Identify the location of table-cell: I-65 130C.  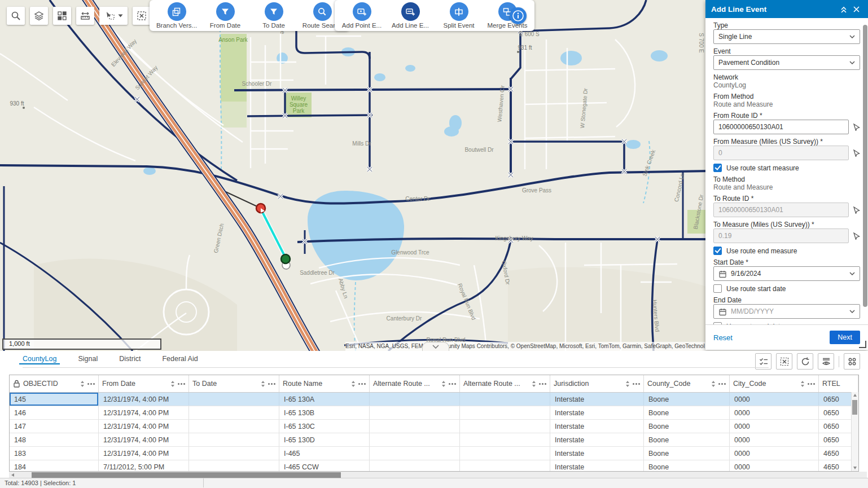
(325, 427).